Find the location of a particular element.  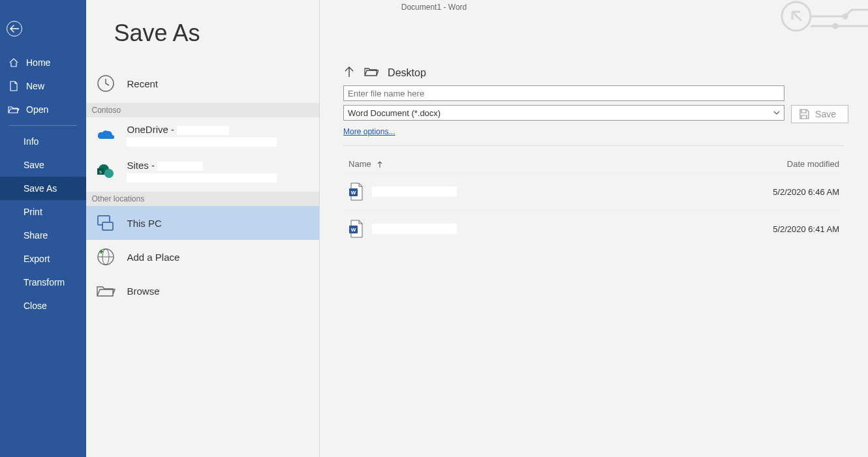

divider is located at coordinates (594, 146).